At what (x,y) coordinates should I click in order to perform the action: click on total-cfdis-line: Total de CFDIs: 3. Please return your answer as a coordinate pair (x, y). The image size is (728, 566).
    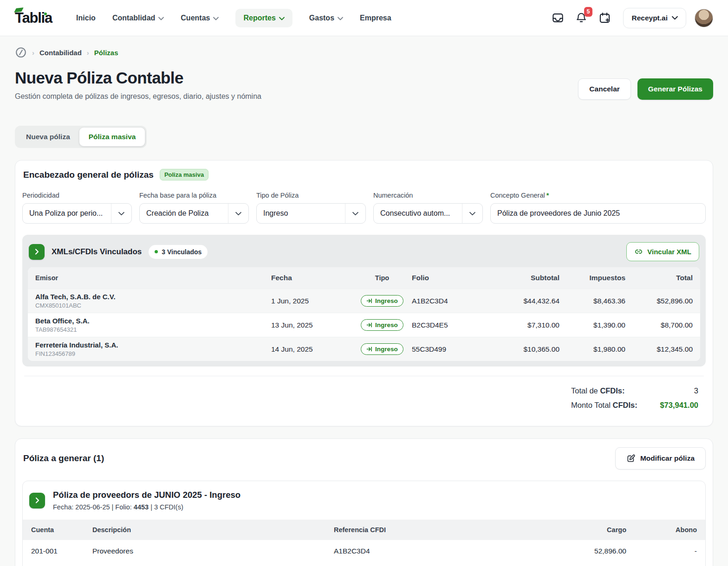
    Looking at the image, I should click on (635, 391).